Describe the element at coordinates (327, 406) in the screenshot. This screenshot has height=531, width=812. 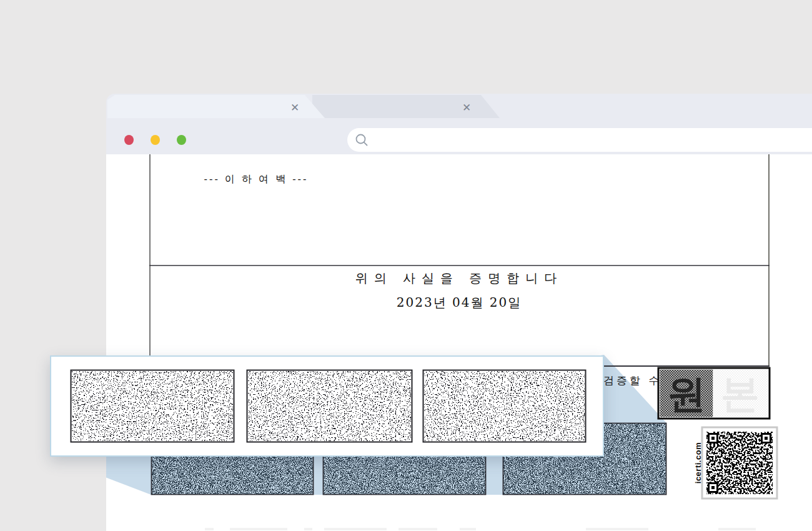
I see `magnifier-overlay-panel` at that location.